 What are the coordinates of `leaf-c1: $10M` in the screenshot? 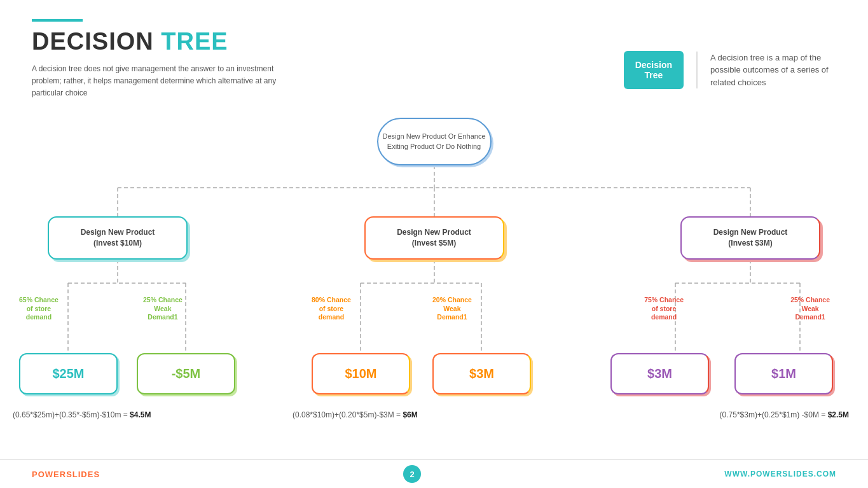 It's located at (361, 374).